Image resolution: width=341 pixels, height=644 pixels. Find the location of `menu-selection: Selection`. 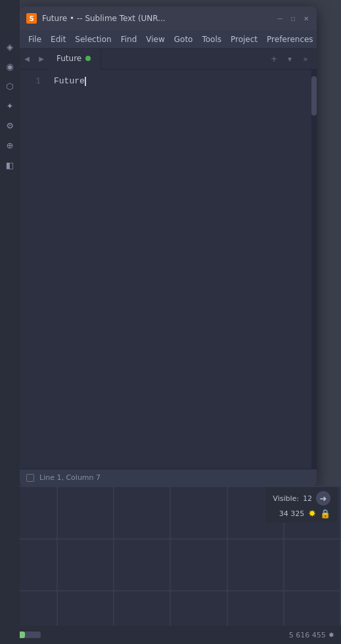

menu-selection: Selection is located at coordinates (93, 39).